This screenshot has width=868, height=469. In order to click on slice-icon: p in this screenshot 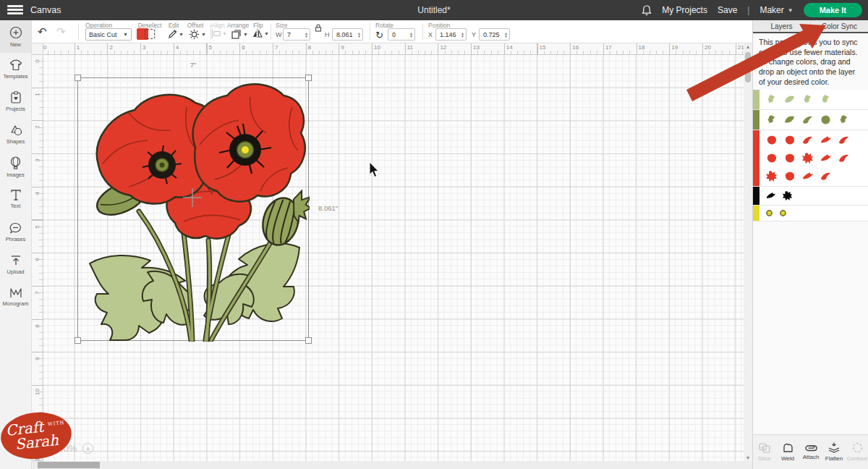, I will do `click(765, 448)`.